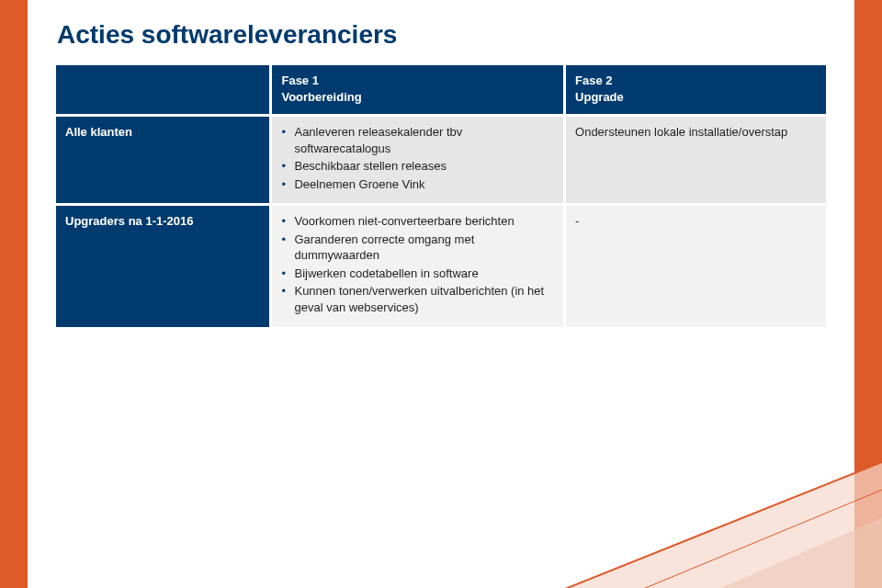 This screenshot has height=588, width=882. What do you see at coordinates (417, 265) in the screenshot?
I see `bullet-list: Voorkomen niet-converteerbare berichten …` at bounding box center [417, 265].